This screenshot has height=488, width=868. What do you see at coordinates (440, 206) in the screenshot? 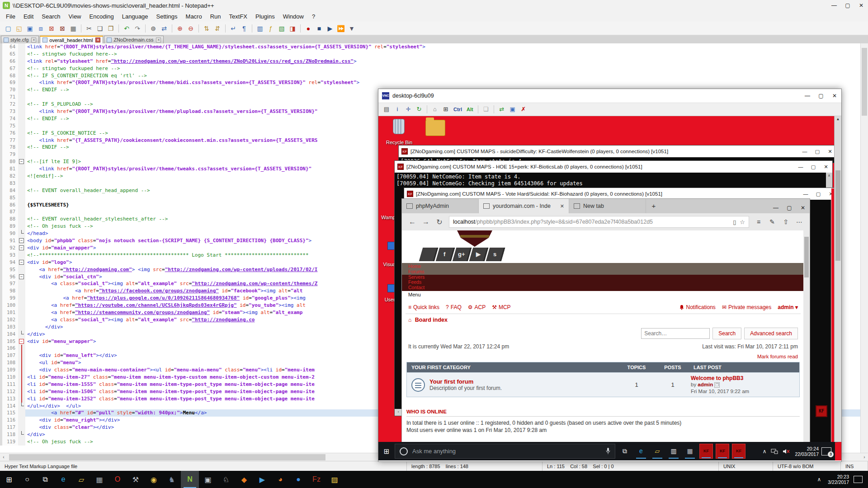
I see `browser-tab-phpmyadmin: phpMyAdmin` at bounding box center [440, 206].